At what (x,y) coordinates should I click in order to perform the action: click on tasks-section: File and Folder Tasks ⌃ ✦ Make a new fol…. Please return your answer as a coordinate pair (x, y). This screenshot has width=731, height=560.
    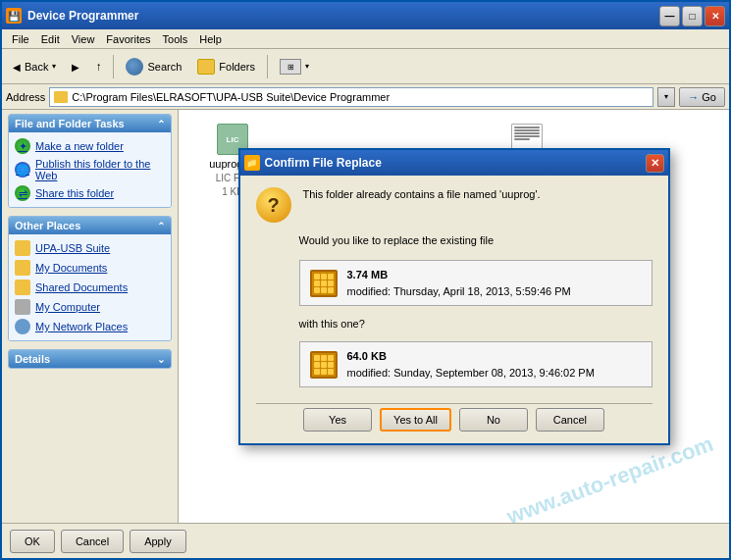
    Looking at the image, I should click on (90, 161).